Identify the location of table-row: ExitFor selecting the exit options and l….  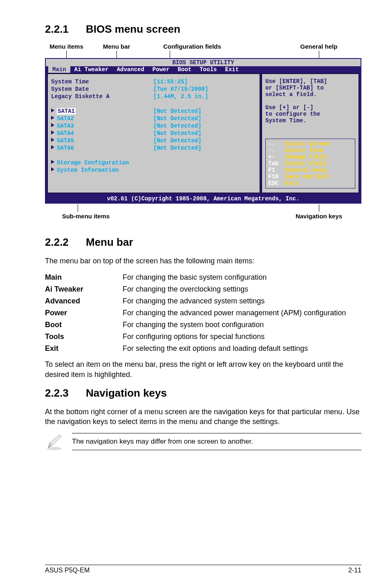
(195, 348).